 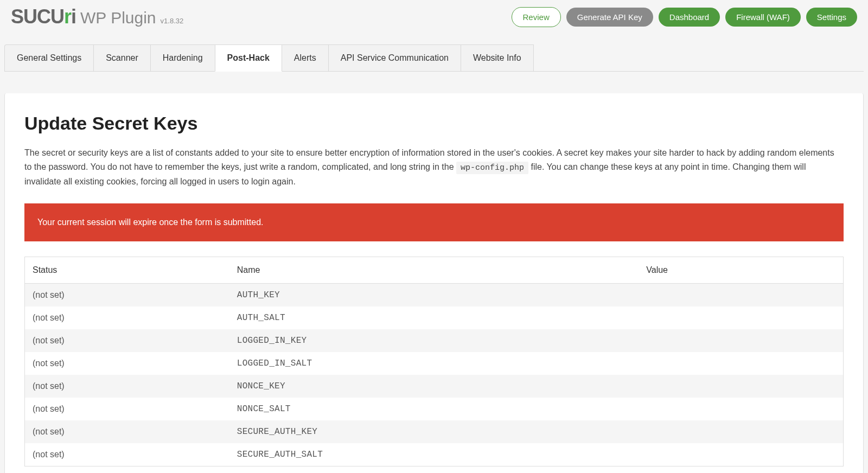 What do you see at coordinates (434, 17) in the screenshot?
I see `header: SUCUri WP Plugin v1.8.32 Review Generate…` at bounding box center [434, 17].